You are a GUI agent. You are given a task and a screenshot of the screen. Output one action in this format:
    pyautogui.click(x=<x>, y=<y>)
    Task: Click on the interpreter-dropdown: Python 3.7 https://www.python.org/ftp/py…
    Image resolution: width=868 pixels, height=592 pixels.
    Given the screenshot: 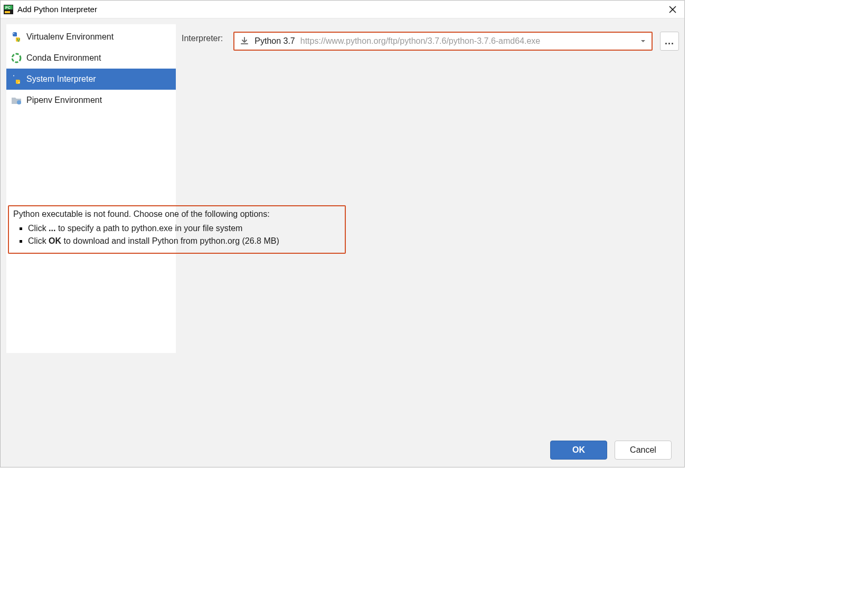 What is the action you would take?
    pyautogui.click(x=443, y=41)
    